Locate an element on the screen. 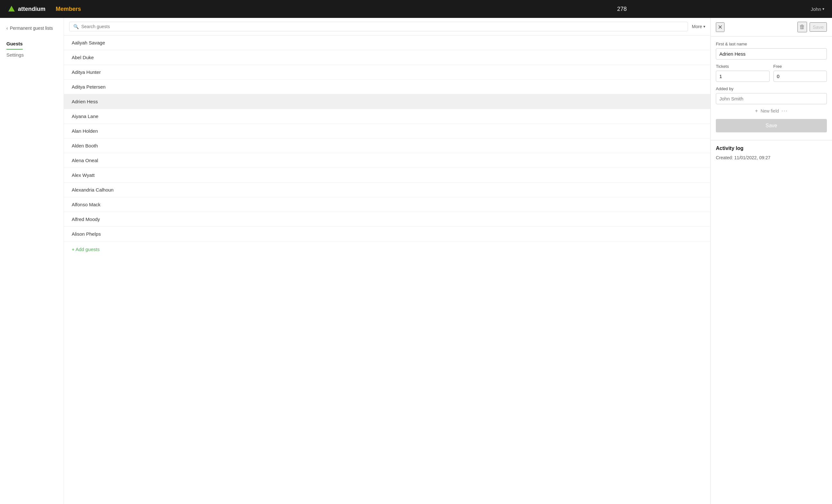 Image resolution: width=832 pixels, height=504 pixels. delete-button: 🗑 is located at coordinates (802, 27).